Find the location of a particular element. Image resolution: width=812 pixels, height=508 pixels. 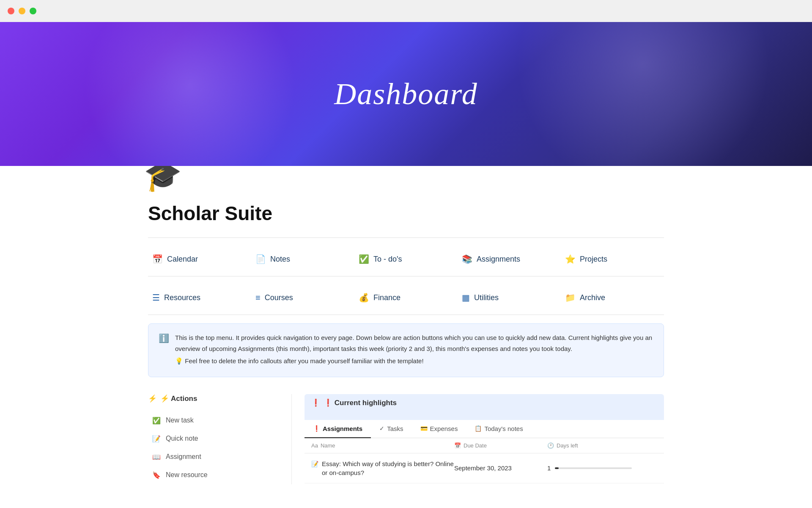

nav-label-finance: Finance is located at coordinates (387, 298).